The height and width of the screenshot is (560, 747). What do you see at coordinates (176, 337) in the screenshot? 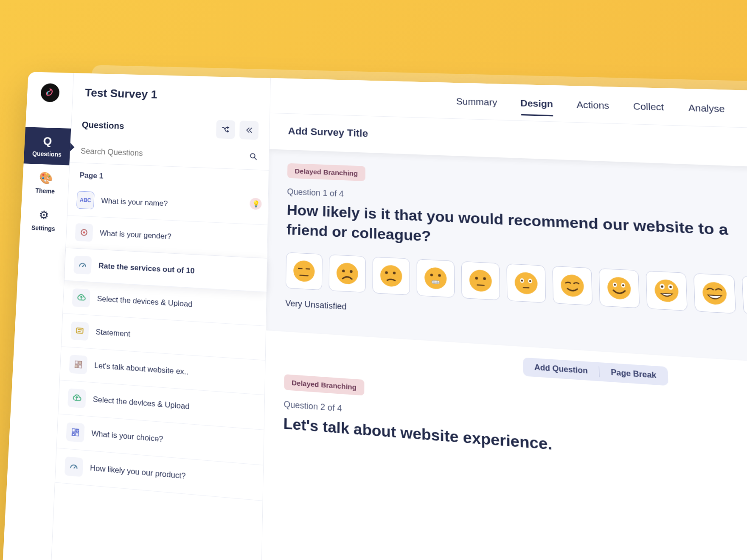
I see `question-text: Statement` at bounding box center [176, 337].